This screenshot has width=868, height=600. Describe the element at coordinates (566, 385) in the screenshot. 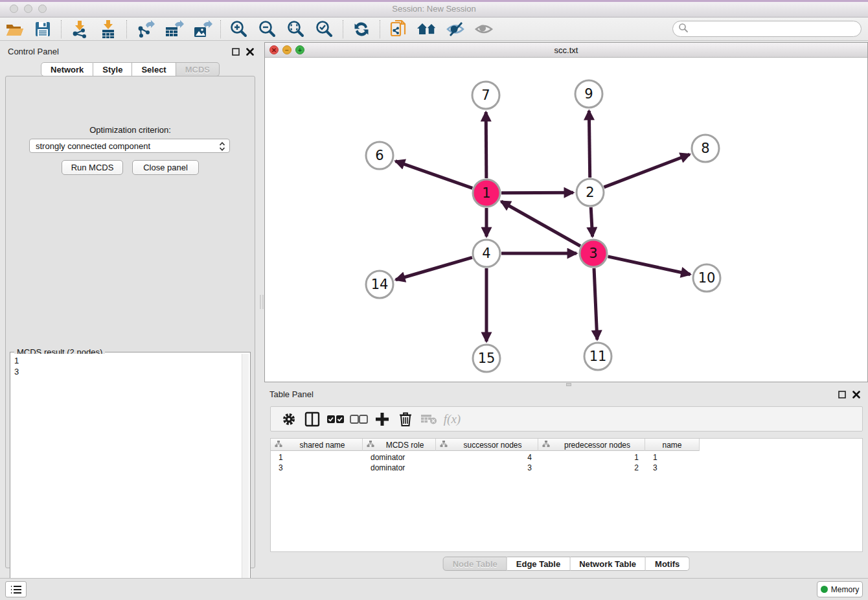

I see `horizontal-splitter` at that location.